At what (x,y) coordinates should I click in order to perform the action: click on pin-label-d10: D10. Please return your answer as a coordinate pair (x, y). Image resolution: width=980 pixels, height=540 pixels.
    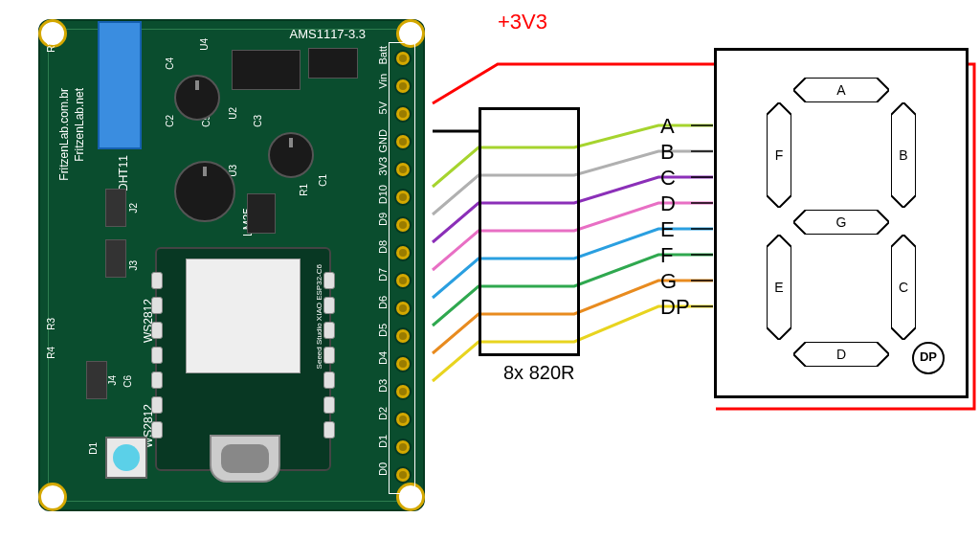
    Looking at the image, I should click on (383, 194).